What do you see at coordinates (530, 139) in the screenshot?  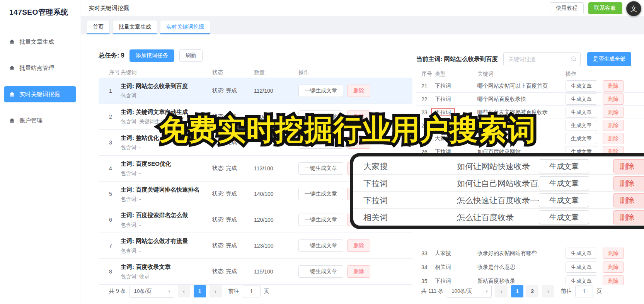 I see `keyword-row: 25 大家搜 生成文章 删除` at bounding box center [530, 139].